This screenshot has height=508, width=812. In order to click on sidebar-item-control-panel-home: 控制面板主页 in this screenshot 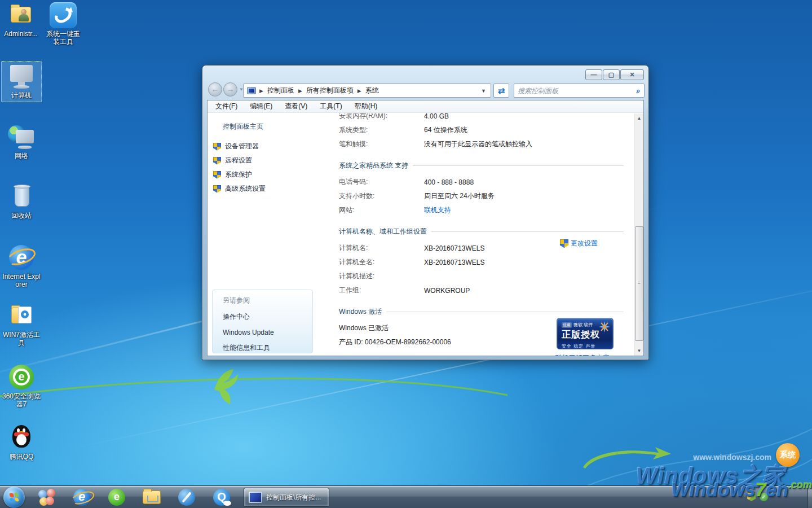, I will do `click(243, 126)`.